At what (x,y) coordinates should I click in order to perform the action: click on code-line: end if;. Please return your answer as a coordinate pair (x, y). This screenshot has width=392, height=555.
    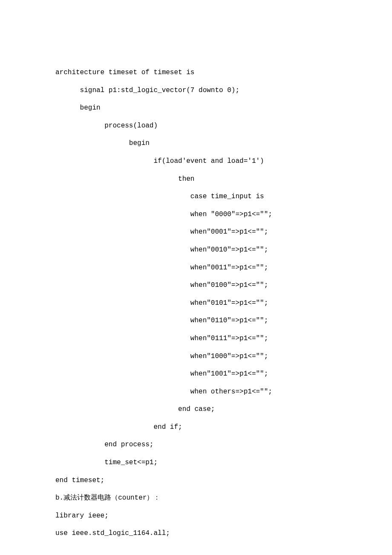
    Looking at the image, I should click on (196, 428).